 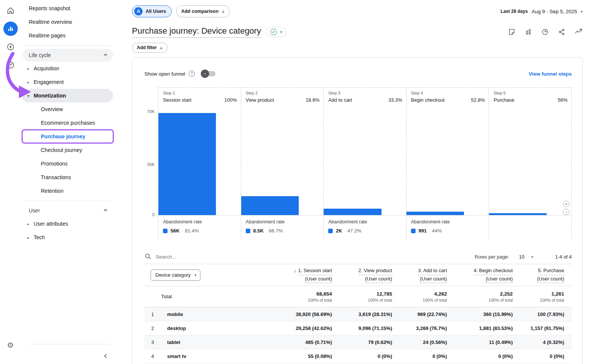 I want to click on abandonment-panel-empty, so click(x=530, y=228).